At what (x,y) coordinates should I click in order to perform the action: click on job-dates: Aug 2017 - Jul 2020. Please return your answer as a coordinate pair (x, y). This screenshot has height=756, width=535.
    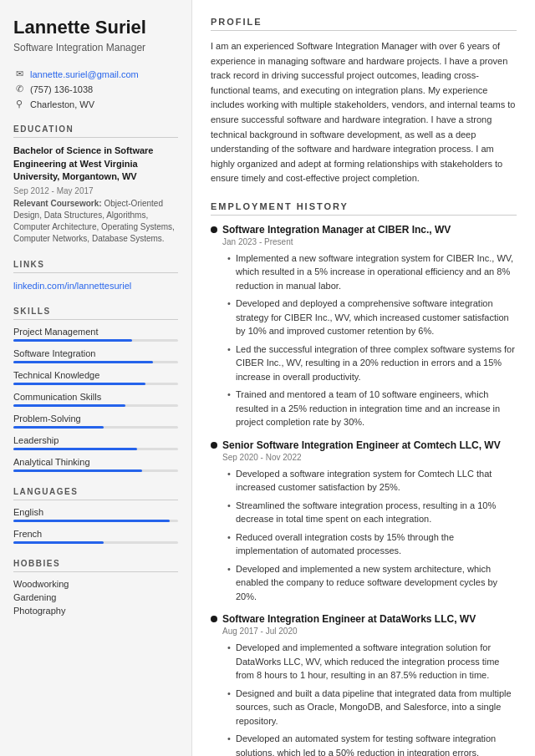
    Looking at the image, I should click on (369, 632).